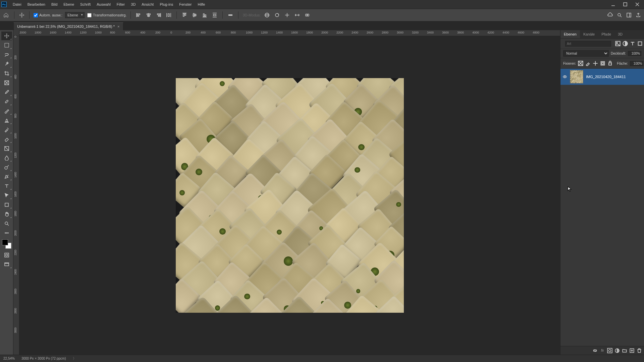 The image size is (644, 362). I want to click on history-brush-tool, so click(7, 130).